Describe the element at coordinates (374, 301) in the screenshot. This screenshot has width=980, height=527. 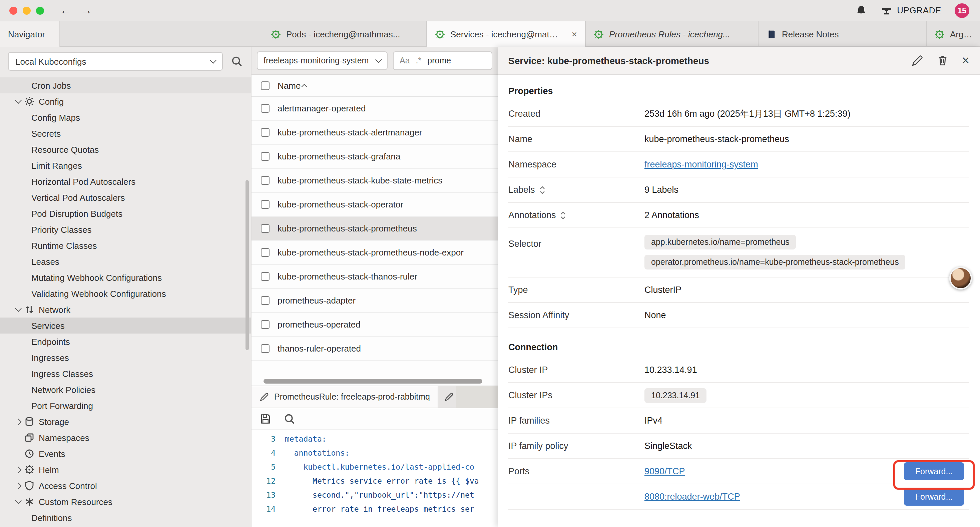
I see `table-row: prometheus-adapter` at that location.